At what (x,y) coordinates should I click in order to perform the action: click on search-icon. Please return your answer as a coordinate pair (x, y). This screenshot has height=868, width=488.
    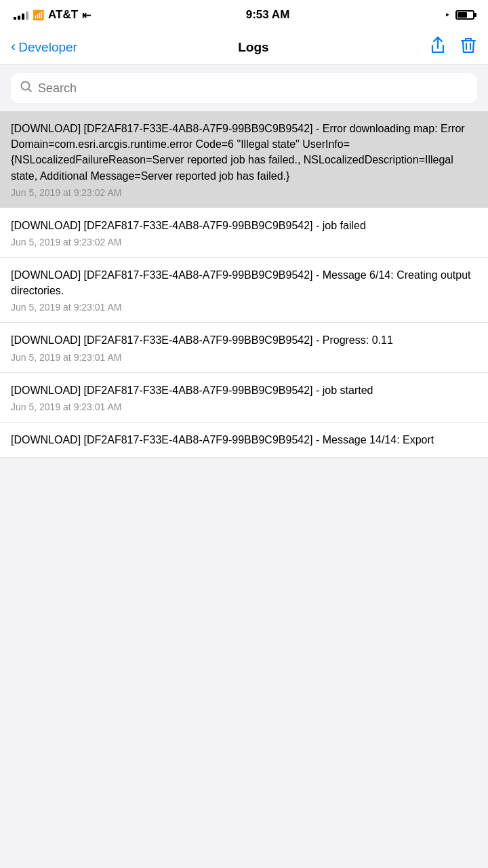
    Looking at the image, I should click on (26, 88).